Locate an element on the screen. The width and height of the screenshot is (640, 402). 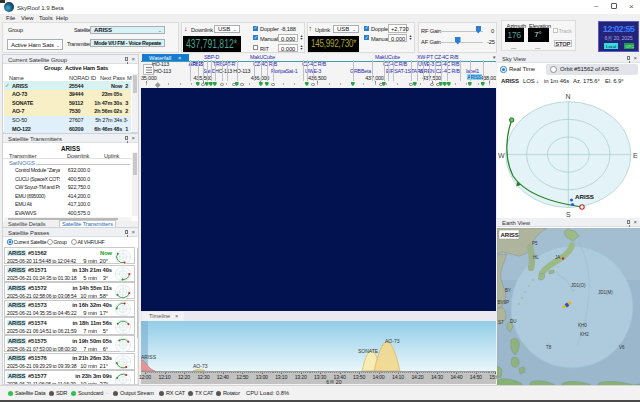
svg-text: DU is located at coordinates (514, 322).